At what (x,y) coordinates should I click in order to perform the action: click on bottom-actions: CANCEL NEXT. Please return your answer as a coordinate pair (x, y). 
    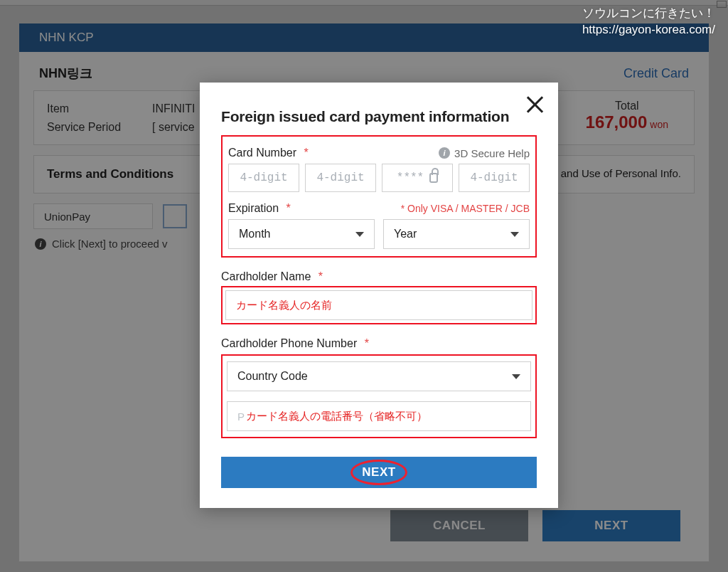
    Looking at the image, I should click on (535, 526).